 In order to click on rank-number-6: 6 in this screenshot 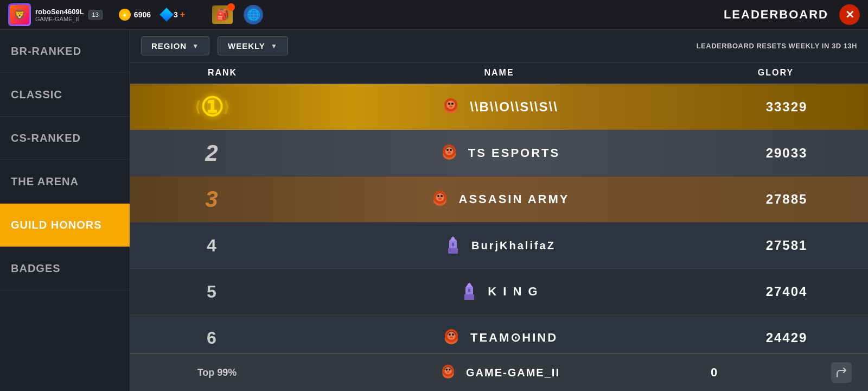, I will do `click(212, 338)`.